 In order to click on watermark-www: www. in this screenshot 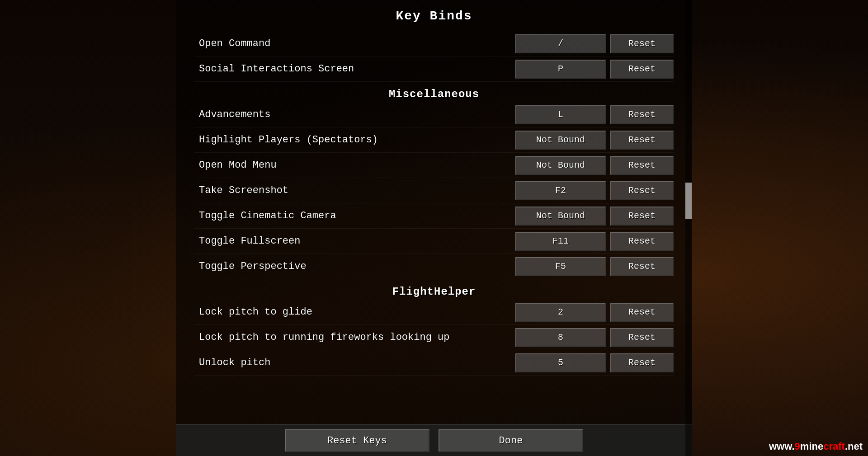, I will do `click(782, 447)`.